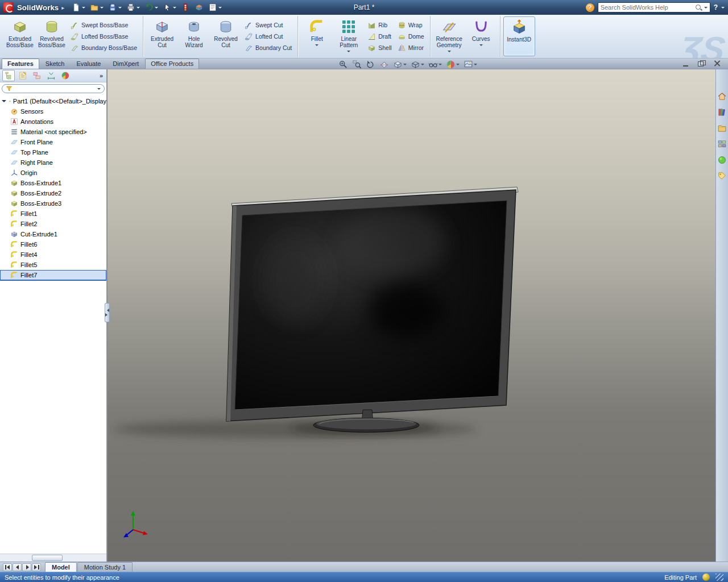 Image resolution: width=728 pixels, height=582 pixels. Describe the element at coordinates (104, 25) in the screenshot. I see `swept-boss-base-button: Swept Boss/Base` at that location.